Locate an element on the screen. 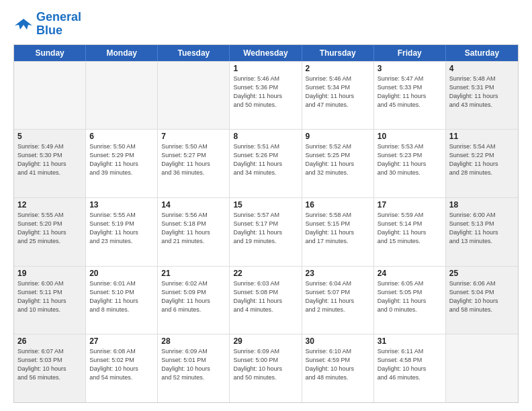 The width and height of the screenshot is (532, 411). calendar-cell-24: 24Sunrise: 6:05 AM Sunset: 5:05 PM Dayli… is located at coordinates (410, 301).